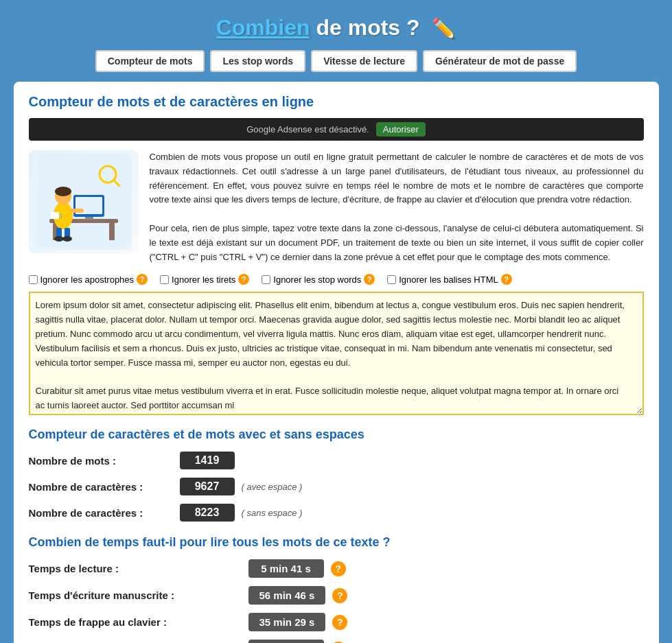  Describe the element at coordinates (340, 622) in the screenshot. I see `time-help-icon-2: ?` at that location.